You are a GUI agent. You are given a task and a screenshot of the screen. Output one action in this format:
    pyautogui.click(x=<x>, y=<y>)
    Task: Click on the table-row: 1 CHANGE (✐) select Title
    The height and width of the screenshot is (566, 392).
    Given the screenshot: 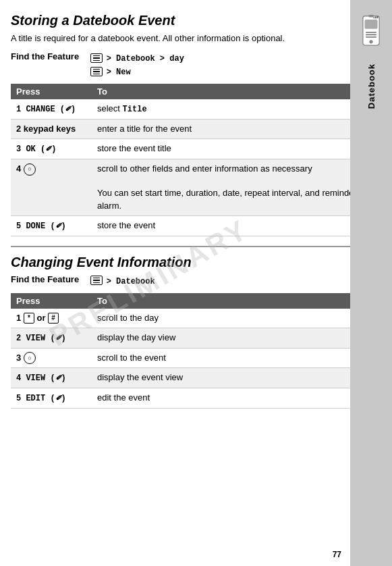 What is the action you would take?
    pyautogui.click(x=196, y=109)
    